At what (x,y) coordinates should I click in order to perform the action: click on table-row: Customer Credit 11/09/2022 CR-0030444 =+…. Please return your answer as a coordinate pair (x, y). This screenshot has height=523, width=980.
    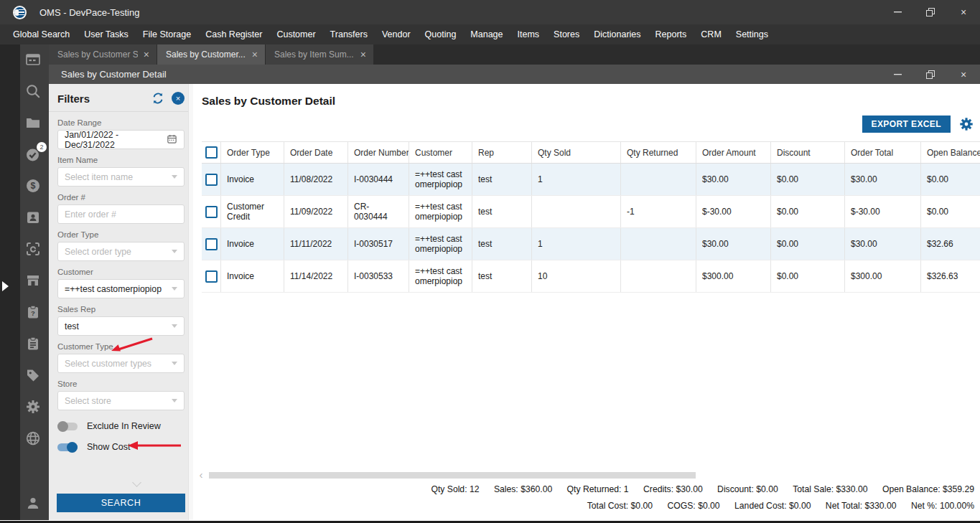
    Looking at the image, I should click on (591, 212).